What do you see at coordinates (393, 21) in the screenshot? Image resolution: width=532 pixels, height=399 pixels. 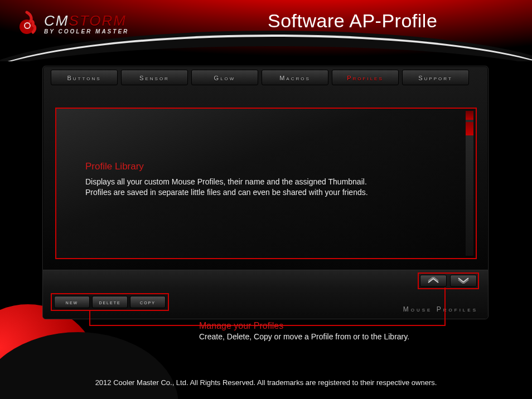 I see `page-title: Software AP-Profile` at bounding box center [393, 21].